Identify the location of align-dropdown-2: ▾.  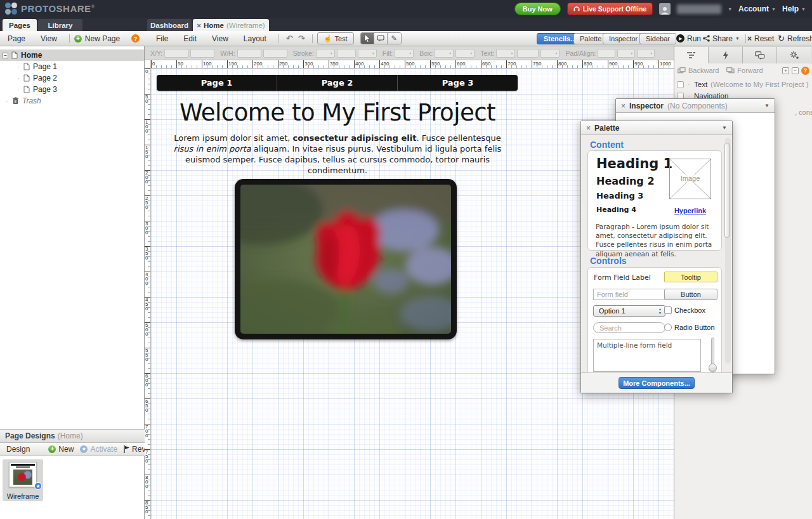
(646, 53).